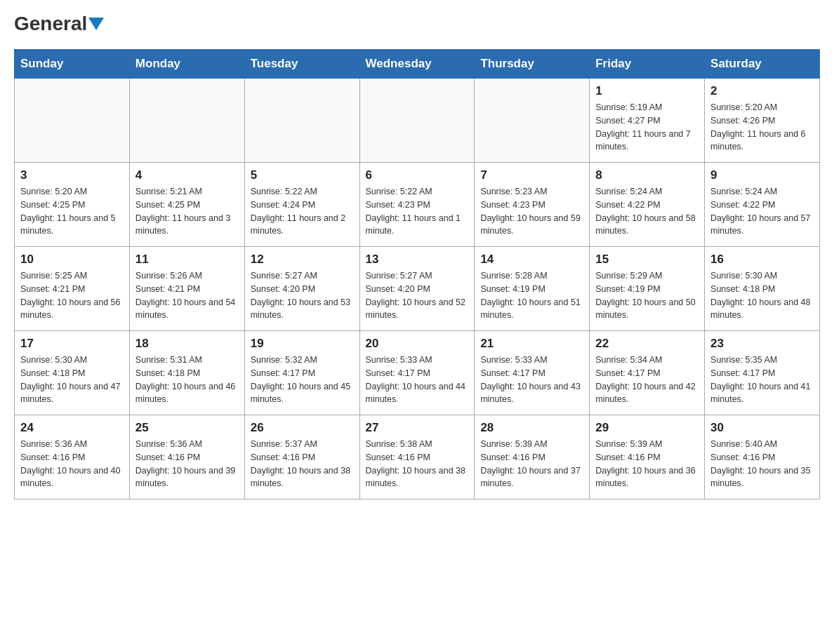 Image resolution: width=834 pixels, height=644 pixels. I want to click on calendar-week-5: 24Sunrise: 5:36 AMSunset: 4:16 PMDayligh…, so click(417, 457).